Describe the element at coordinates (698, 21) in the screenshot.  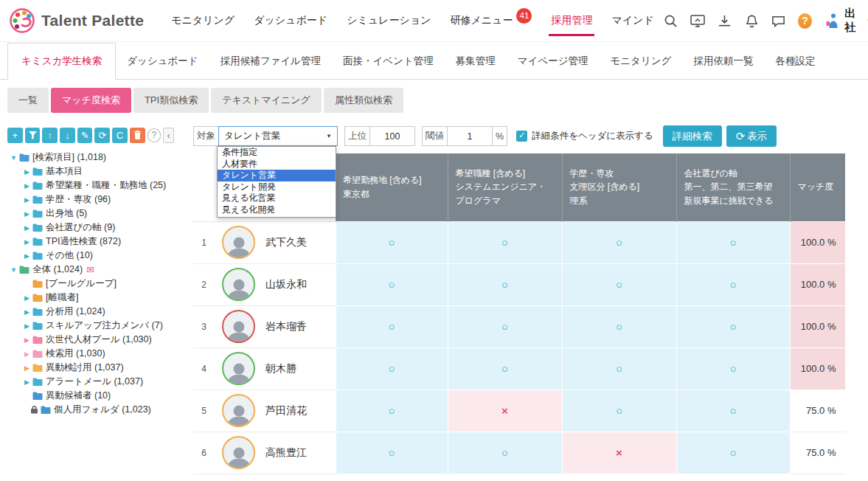
I see `screen-share-icon` at that location.